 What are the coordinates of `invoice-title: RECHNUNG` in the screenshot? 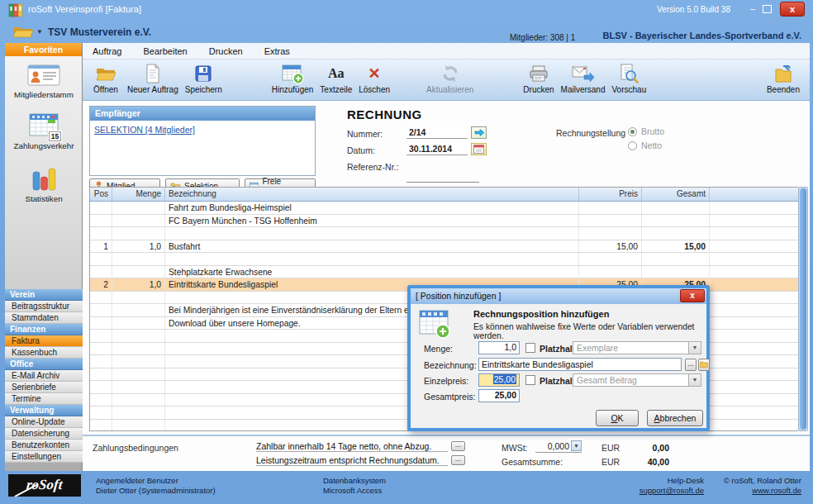 It's located at (385, 114).